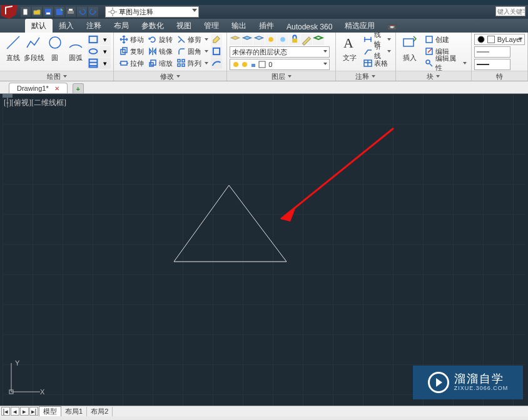 The height and width of the screenshot is (420, 528). Describe the element at coordinates (193, 39) in the screenshot. I see `trim-tool: 修剪` at that location.